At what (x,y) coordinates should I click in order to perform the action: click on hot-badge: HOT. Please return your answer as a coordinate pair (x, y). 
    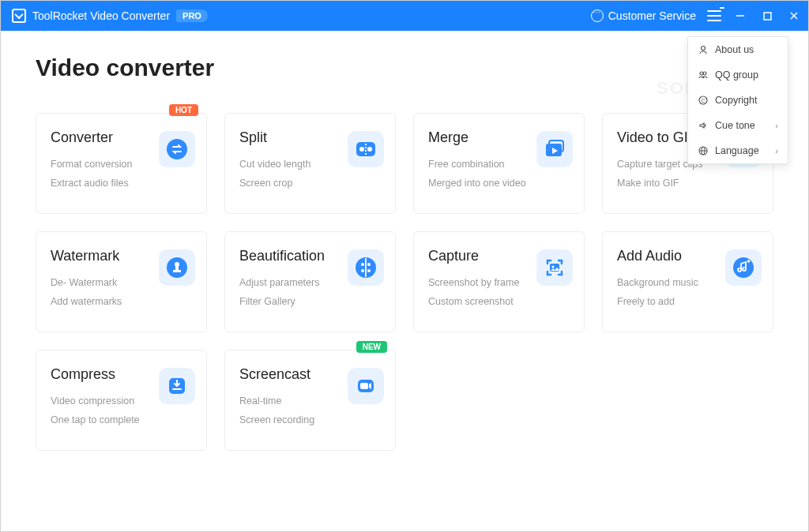
    Looking at the image, I should click on (183, 111).